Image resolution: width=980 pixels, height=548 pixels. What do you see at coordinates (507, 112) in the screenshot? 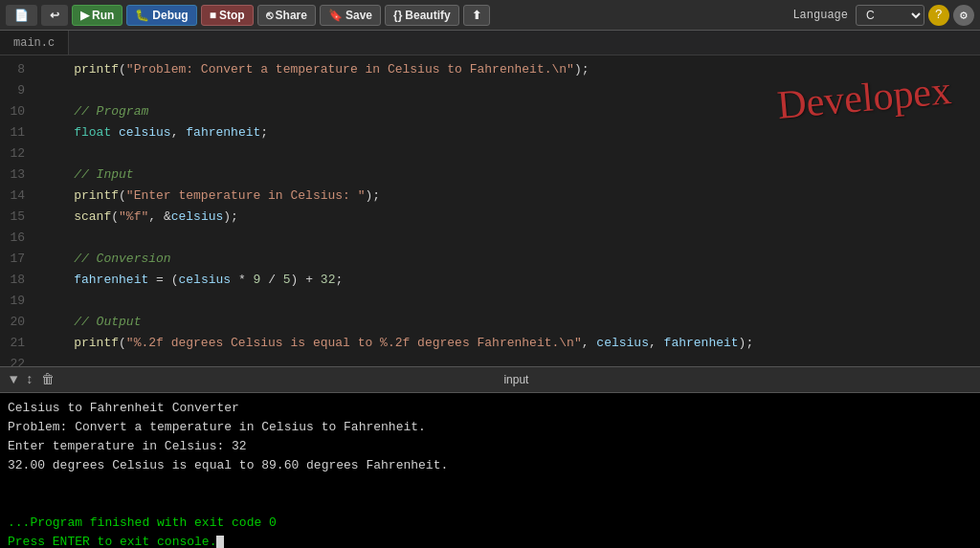
I see `code-line: // Program` at bounding box center [507, 112].